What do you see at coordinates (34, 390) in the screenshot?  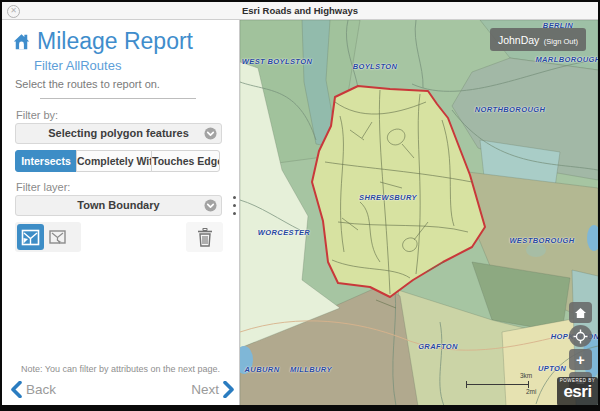 I see `back-button: Back` at bounding box center [34, 390].